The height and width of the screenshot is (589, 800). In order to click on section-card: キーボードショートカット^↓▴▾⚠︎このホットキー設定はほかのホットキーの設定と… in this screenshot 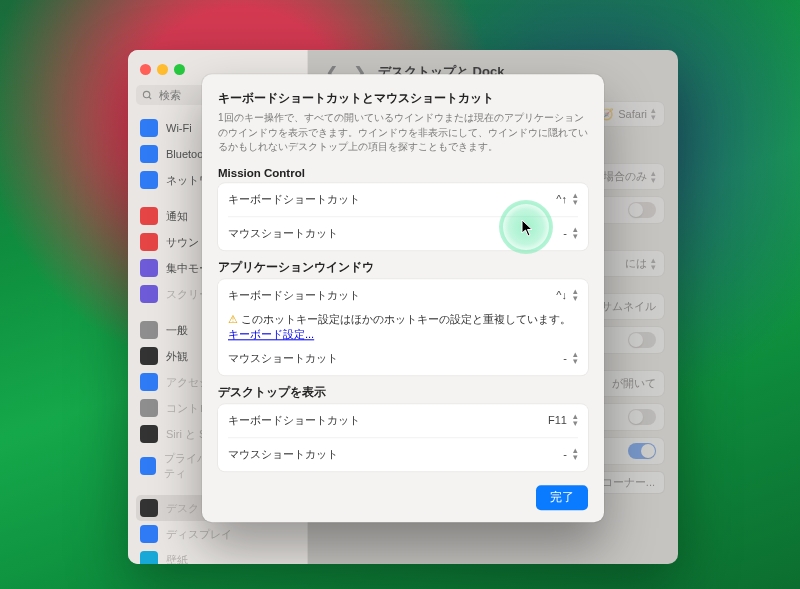, I will do `click(403, 327)`.